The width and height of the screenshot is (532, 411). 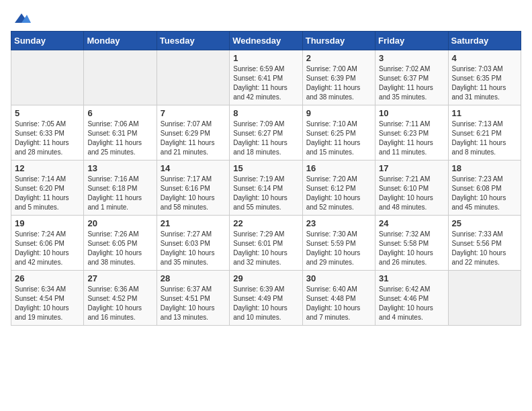 I want to click on calendar-day-cell: 31Sunrise: 6:42 AM Sunset: 4:46 PM Dayli…, so click(x=412, y=298).